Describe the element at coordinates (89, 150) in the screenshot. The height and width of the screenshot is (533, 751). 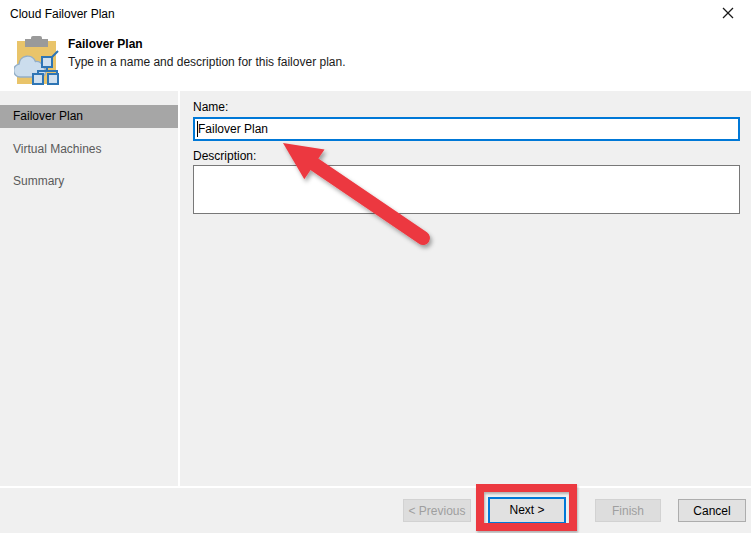
I see `sidebar-item-virtual-machines: Virtual Machines` at that location.